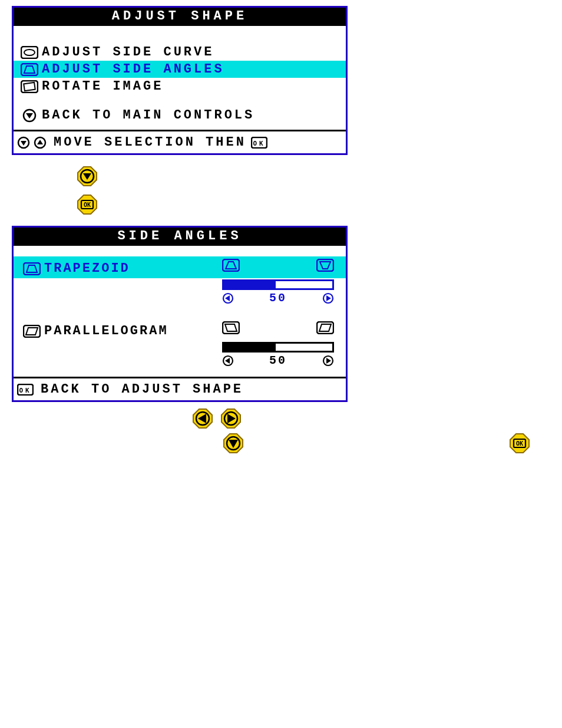 The width and height of the screenshot is (562, 728). I want to click on menu-adjust-side-curve: ADJUST SIDE CURVE, so click(180, 52).